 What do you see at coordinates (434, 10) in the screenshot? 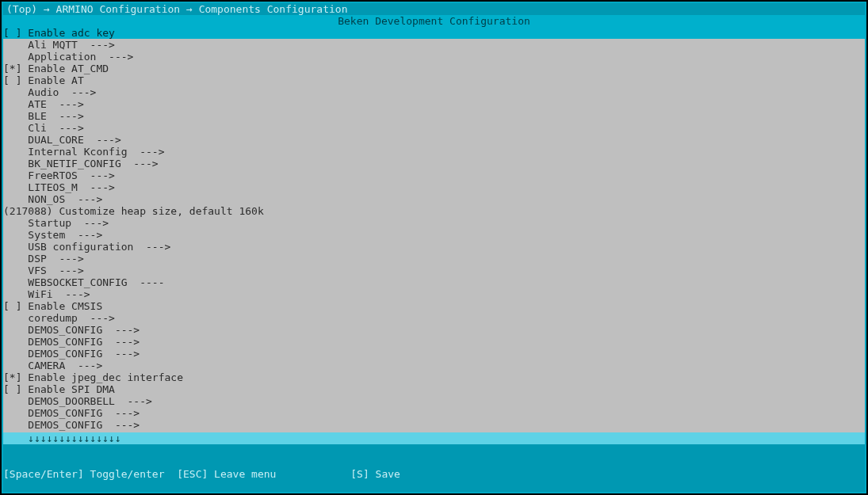
I see `breadcrumb: (Top) → ARMINO Configuration → Component…` at bounding box center [434, 10].